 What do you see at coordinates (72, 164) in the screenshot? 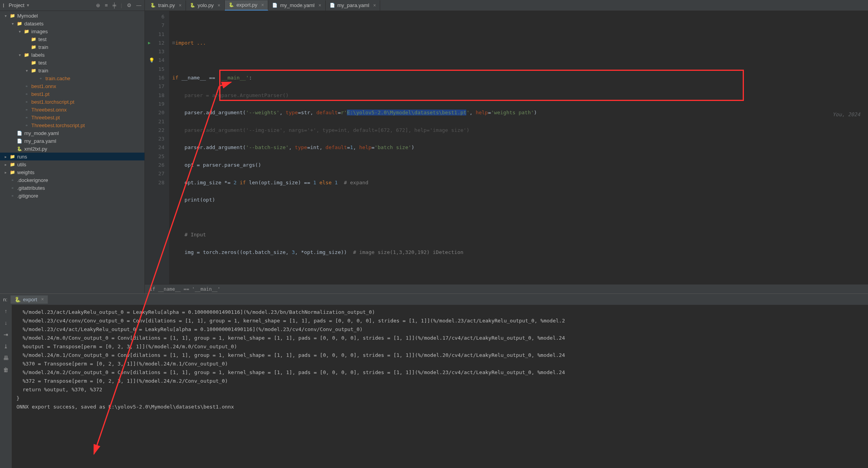
I see `tree-item: ▸📁utils` at bounding box center [72, 164].